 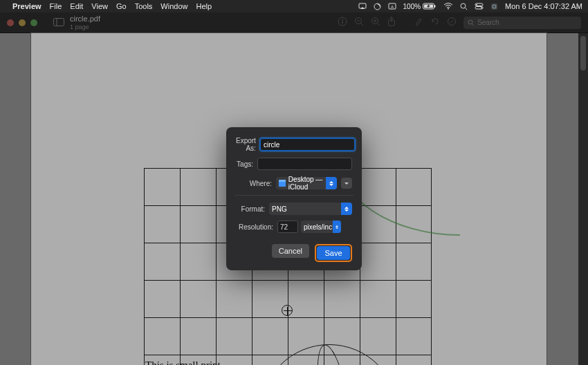 I want to click on status-battery: 100%, so click(x=421, y=7).